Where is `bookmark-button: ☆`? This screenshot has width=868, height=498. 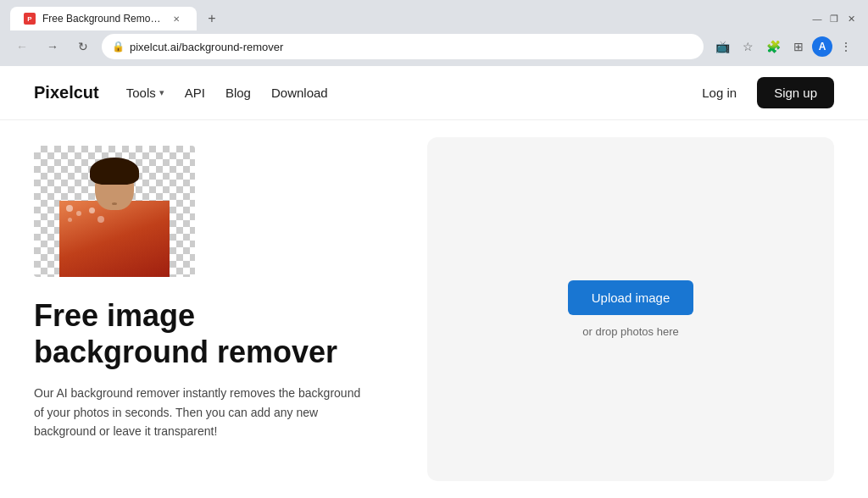
bookmark-button: ☆ is located at coordinates (748, 47).